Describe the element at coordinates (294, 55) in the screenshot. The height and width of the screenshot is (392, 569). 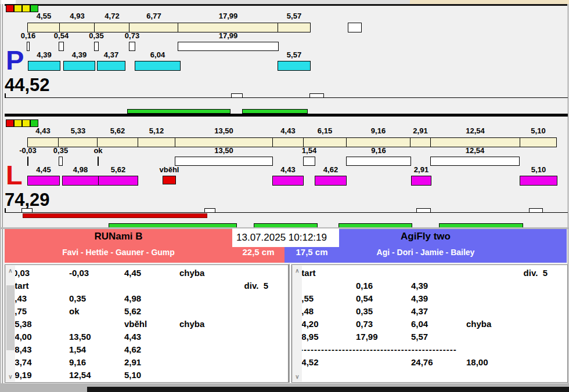
I see `dog-bar-label: 5,57` at that location.